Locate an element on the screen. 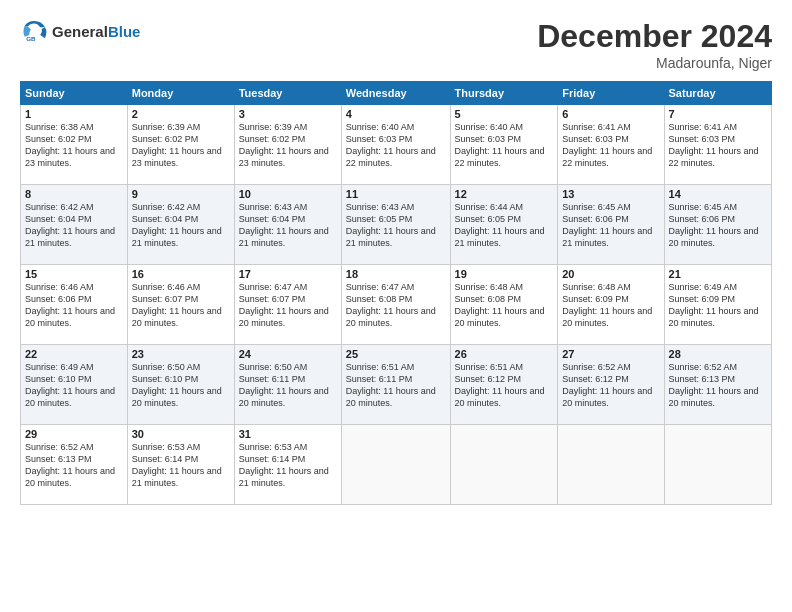  calendar-cell: 25 Sunrise: 6:51 AMSunset: 6:11 PMDaylig… is located at coordinates (396, 385).